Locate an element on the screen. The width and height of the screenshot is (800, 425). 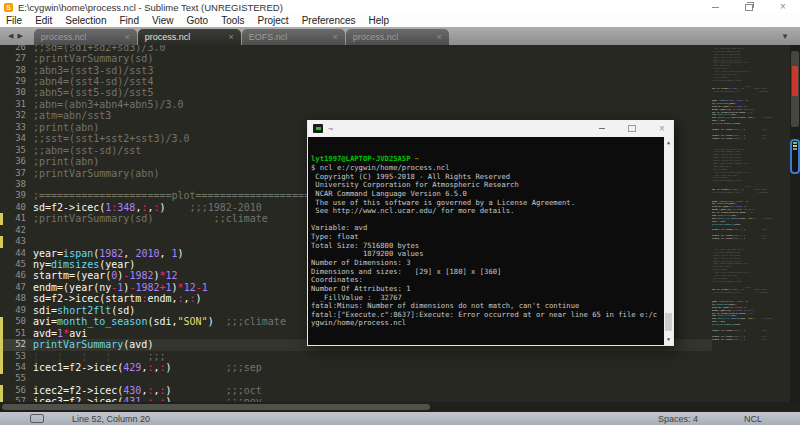
close-button: × is located at coordinates (783, 7).